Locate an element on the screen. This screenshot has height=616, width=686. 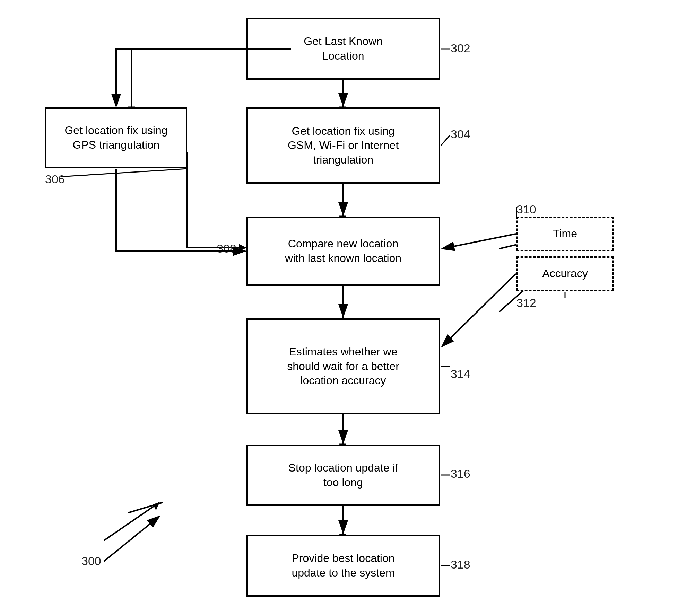
get-last-known-location-box: Get Last KnownLocation is located at coordinates (343, 49).